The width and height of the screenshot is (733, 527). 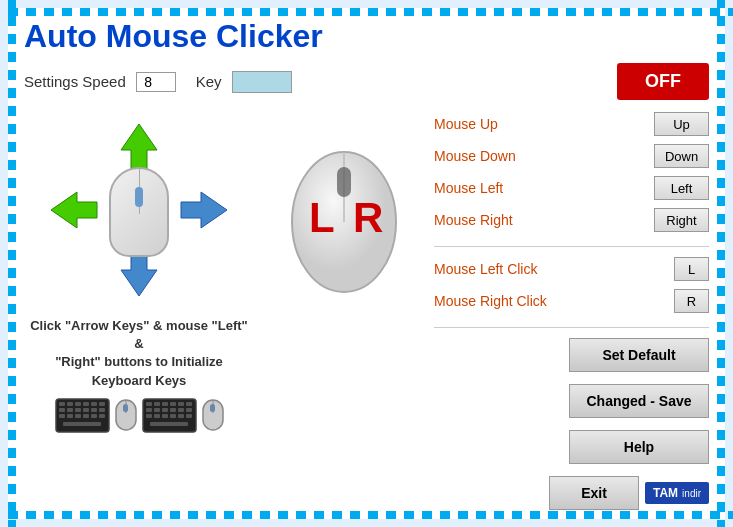 What do you see at coordinates (204, 212) in the screenshot?
I see `arrow-right-icon` at bounding box center [204, 212].